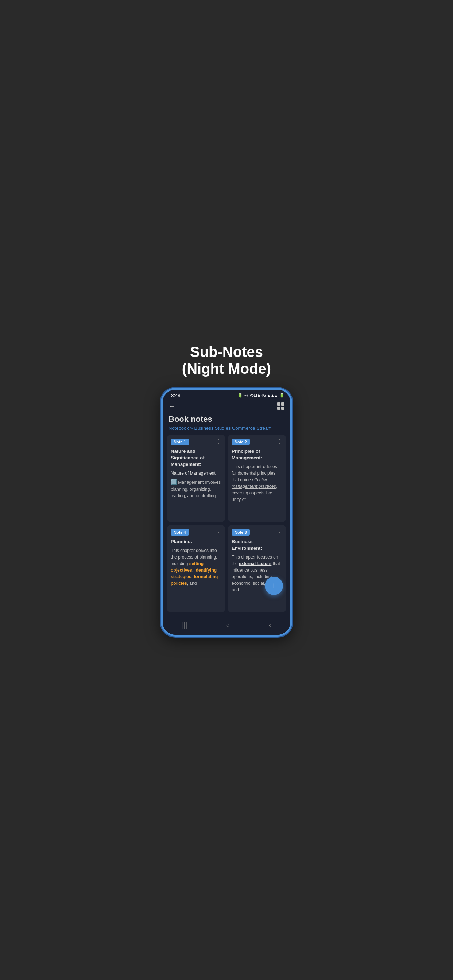 The image size is (453, 980). I want to click on note-1-title: Nature and Significance of Management:, so click(196, 458).